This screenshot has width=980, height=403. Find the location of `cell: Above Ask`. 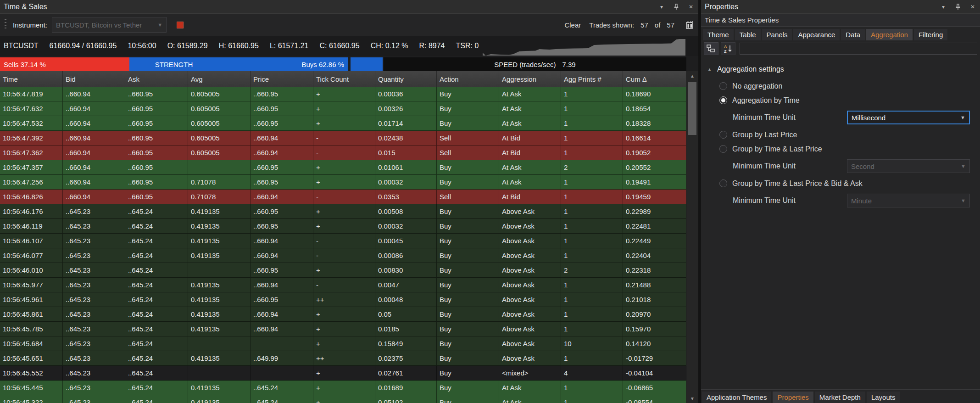

cell: Above Ask is located at coordinates (530, 358).